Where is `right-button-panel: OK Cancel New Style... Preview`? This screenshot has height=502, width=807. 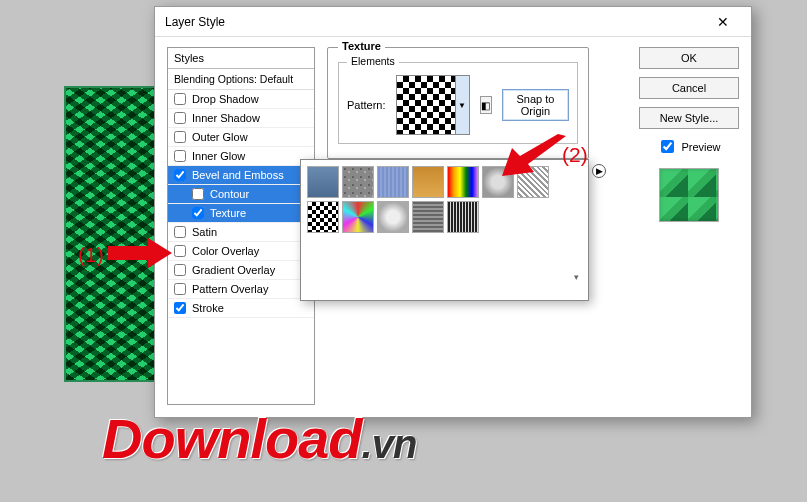 right-button-panel: OK Cancel New Style... Preview is located at coordinates (689, 226).